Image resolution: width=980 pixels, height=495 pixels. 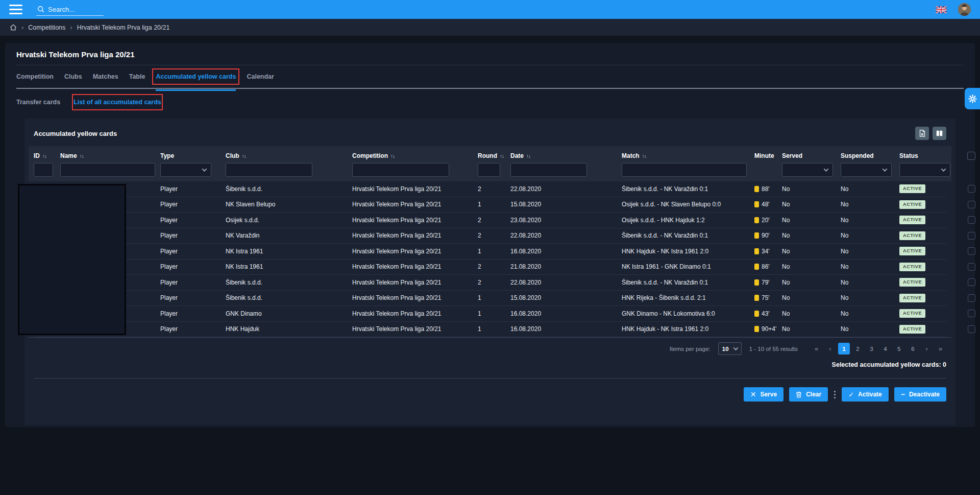 I want to click on settings-button, so click(x=972, y=99).